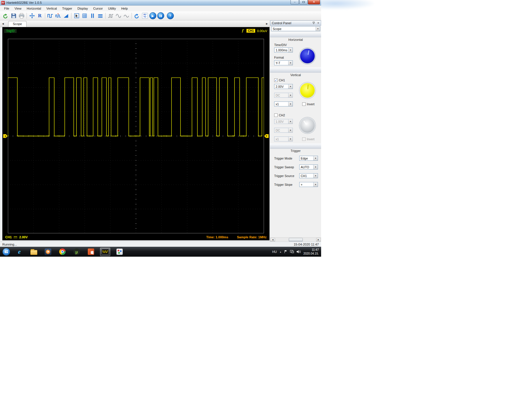 This screenshot has width=532, height=399. What do you see at coordinates (18, 8) in the screenshot?
I see `menu-item-view: View` at bounding box center [18, 8].